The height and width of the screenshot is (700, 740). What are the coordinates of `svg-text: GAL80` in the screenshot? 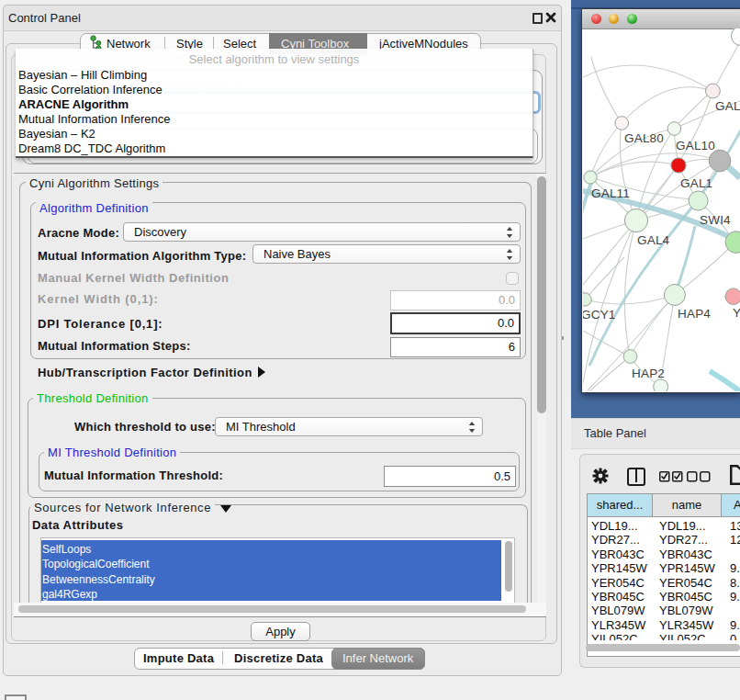 It's located at (645, 138).